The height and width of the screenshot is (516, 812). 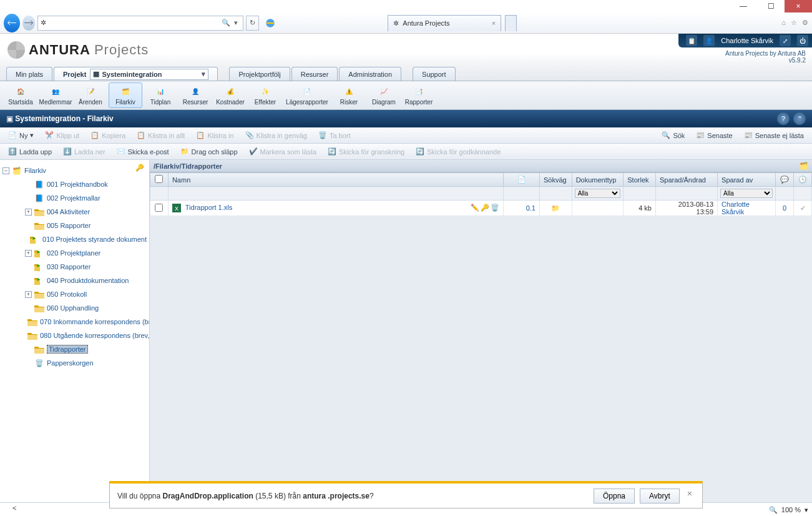 What do you see at coordinates (260, 74) in the screenshot?
I see `tab-projektportfolj: Projektportfölj` at bounding box center [260, 74].